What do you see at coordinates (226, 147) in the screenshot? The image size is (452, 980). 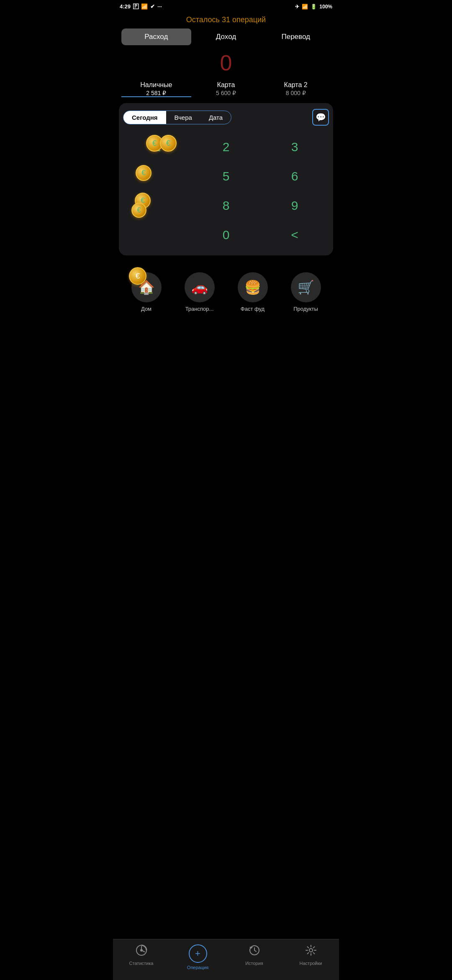 I see `key-2: 2` at bounding box center [226, 147].